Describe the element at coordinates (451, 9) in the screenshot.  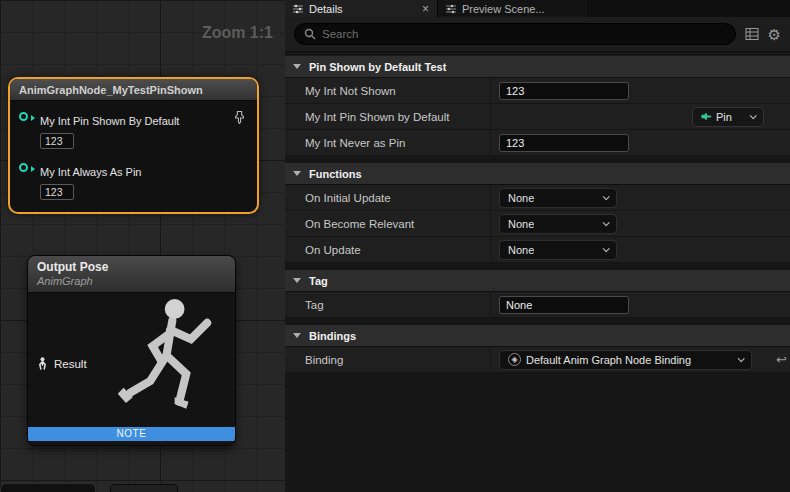
I see `preview-tab-icon` at that location.